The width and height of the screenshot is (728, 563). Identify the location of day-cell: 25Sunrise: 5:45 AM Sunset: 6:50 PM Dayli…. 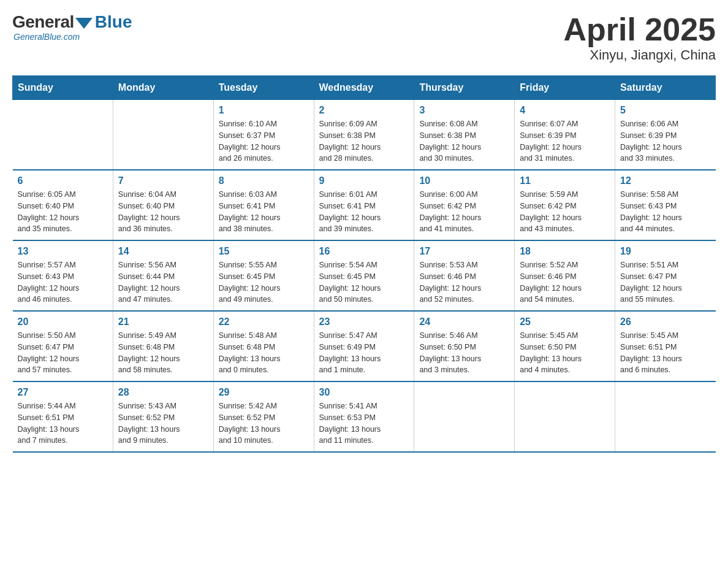
(565, 346).